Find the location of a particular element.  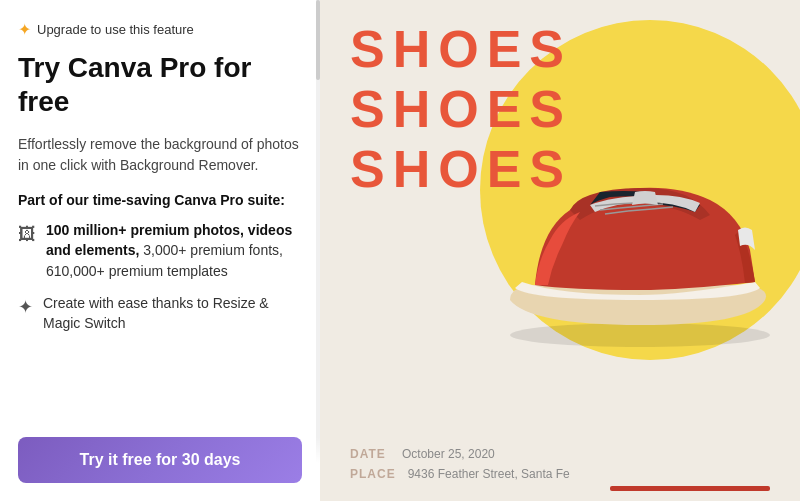

place-value: 9436 Feather Street, Santa Fe is located at coordinates (489, 474).